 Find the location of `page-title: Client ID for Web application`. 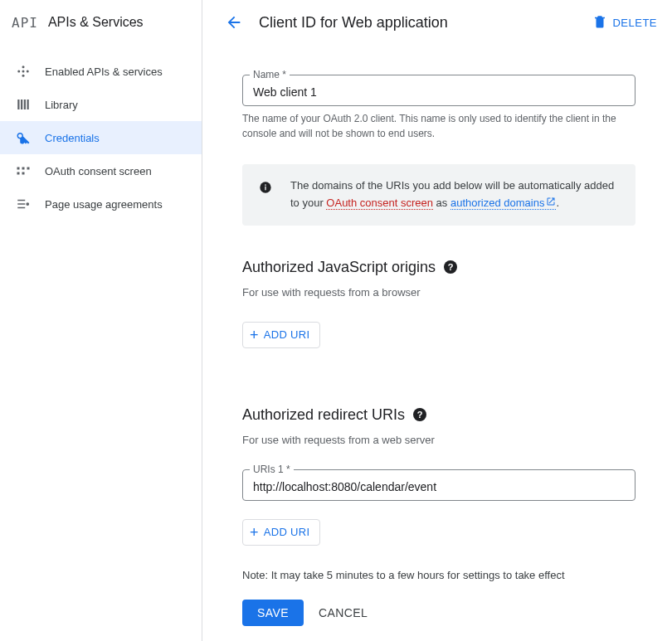

page-title: Client ID for Web application is located at coordinates (426, 23).